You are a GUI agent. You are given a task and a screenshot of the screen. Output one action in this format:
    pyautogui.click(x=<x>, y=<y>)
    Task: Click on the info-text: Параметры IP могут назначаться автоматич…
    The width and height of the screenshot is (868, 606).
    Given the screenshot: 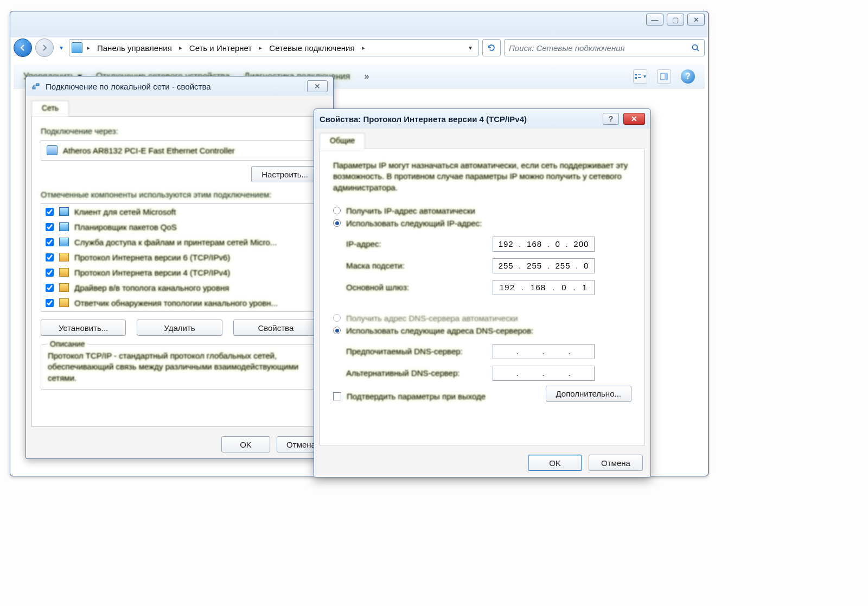 What is the action you would take?
    pyautogui.click(x=482, y=177)
    